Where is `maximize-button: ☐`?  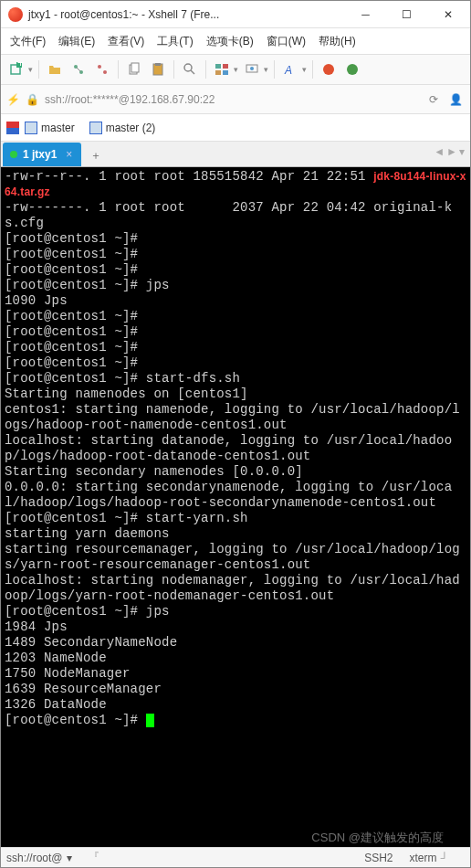
maximize-button: ☐ is located at coordinates (407, 15).